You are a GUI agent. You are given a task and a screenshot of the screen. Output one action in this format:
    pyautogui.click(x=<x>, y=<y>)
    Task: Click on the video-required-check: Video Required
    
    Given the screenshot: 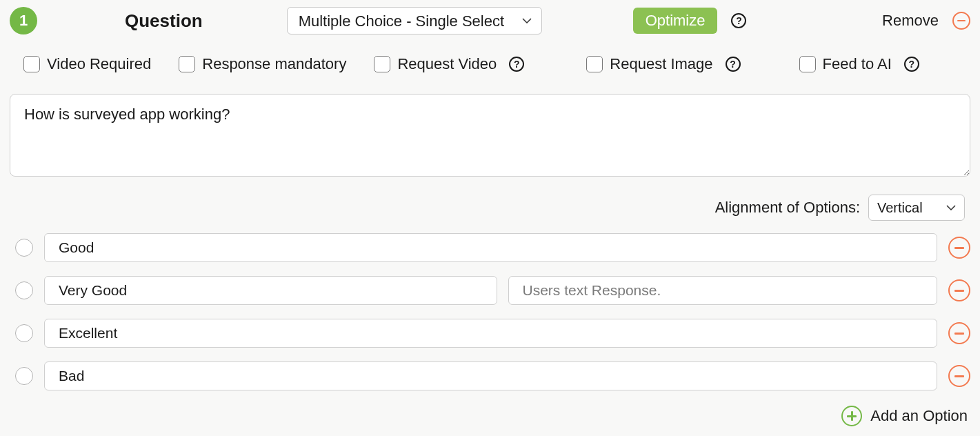 What is the action you would take?
    pyautogui.click(x=87, y=64)
    